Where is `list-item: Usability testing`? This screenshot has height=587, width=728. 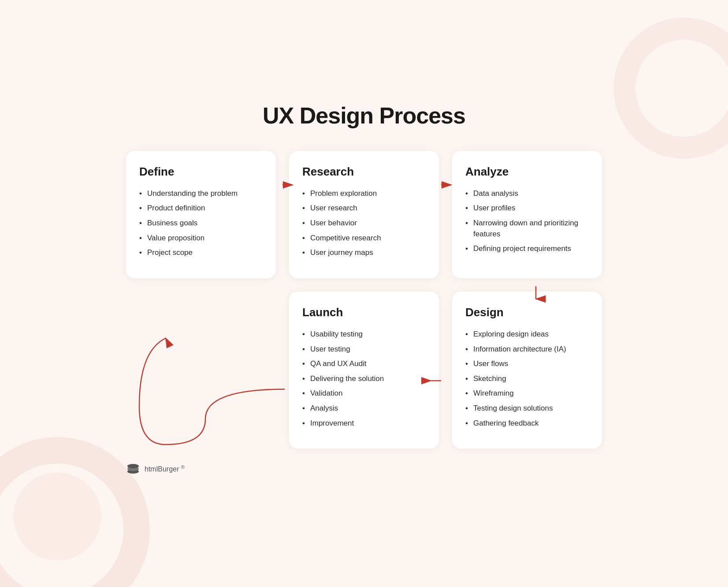 list-item: Usability testing is located at coordinates (364, 334).